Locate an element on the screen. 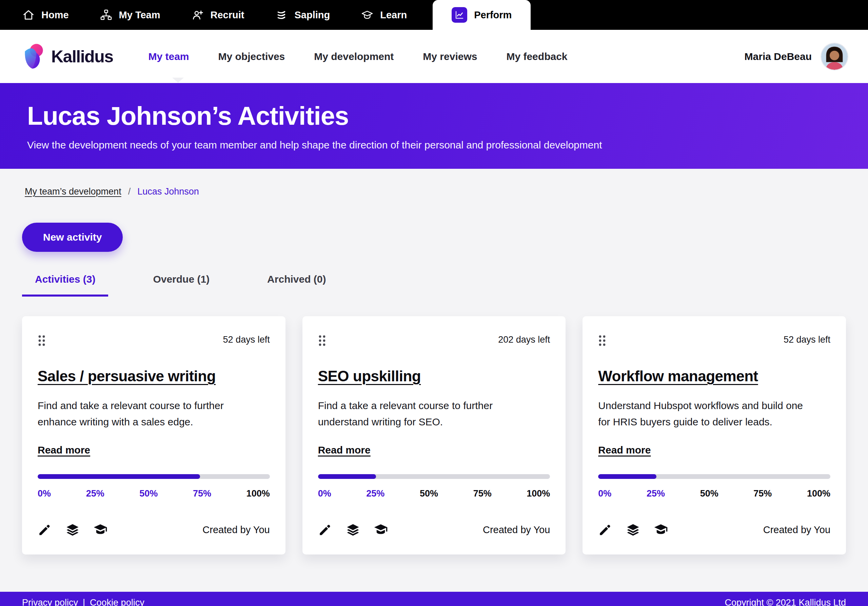  activity-card: 202 days left SEO upskilling Find a take… is located at coordinates (434, 435).